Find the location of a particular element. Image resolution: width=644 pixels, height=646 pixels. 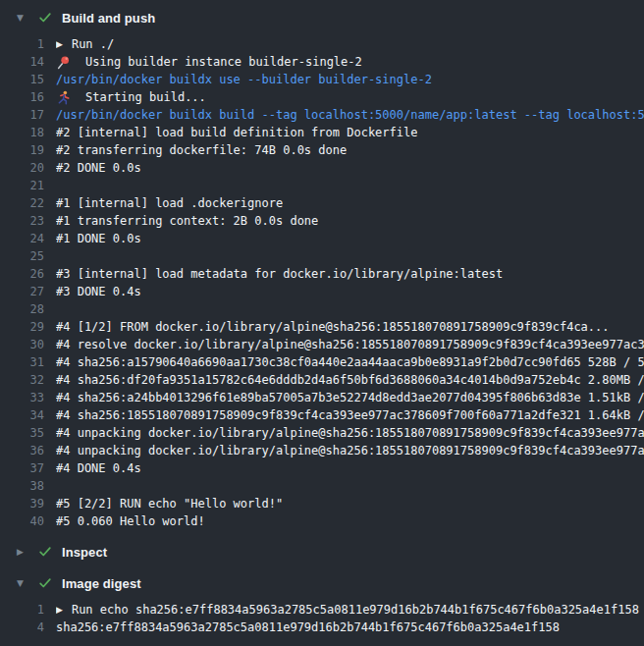

log-line: 21 is located at coordinates (322, 186).